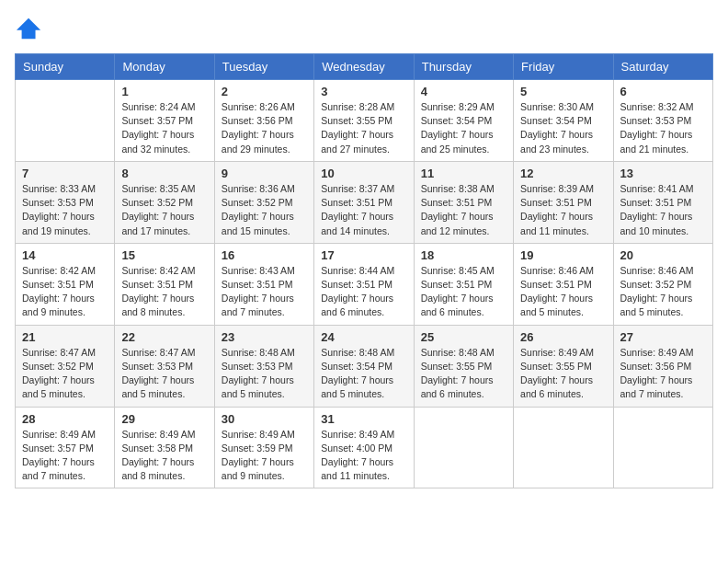 The image size is (728, 563). I want to click on calendar-cell: 28Sunrise: 8:49 AM Sunset: 3:57 PM Dayli…, so click(65, 447).